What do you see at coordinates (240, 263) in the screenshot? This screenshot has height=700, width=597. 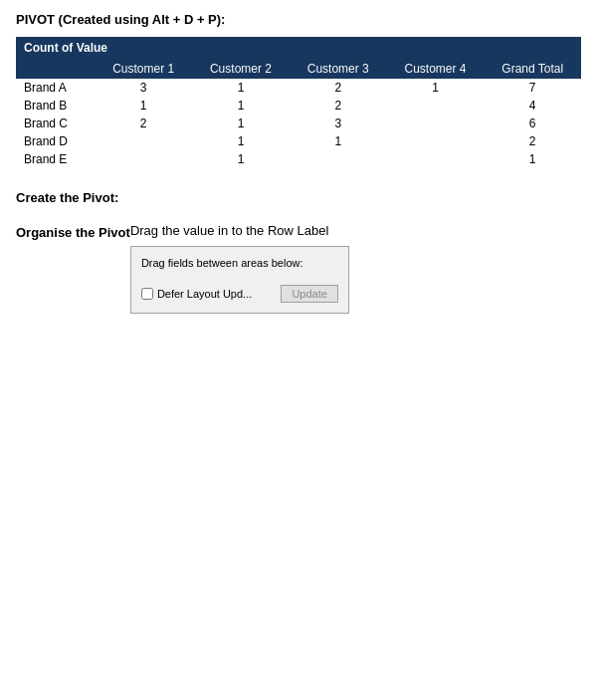 I see `pivot-panel-title: Drag fields between areas below:` at bounding box center [240, 263].